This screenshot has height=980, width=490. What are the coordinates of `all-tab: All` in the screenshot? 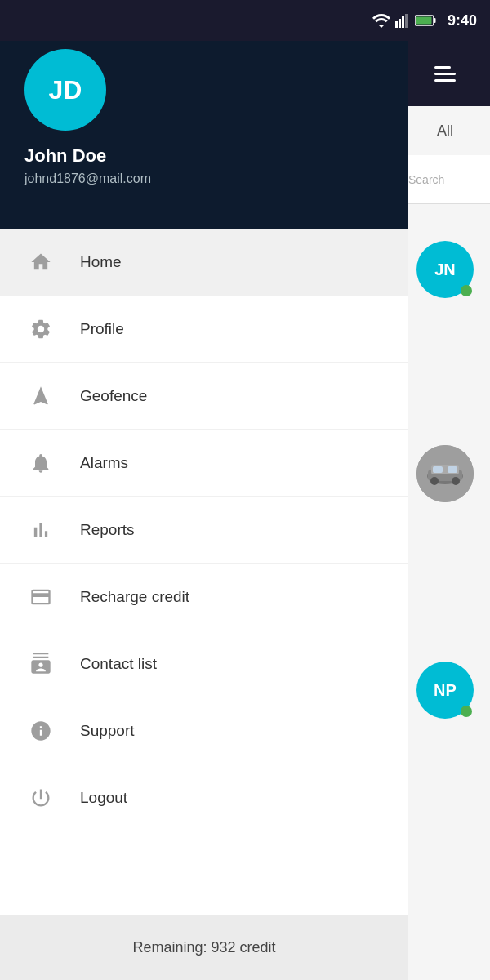 It's located at (445, 131).